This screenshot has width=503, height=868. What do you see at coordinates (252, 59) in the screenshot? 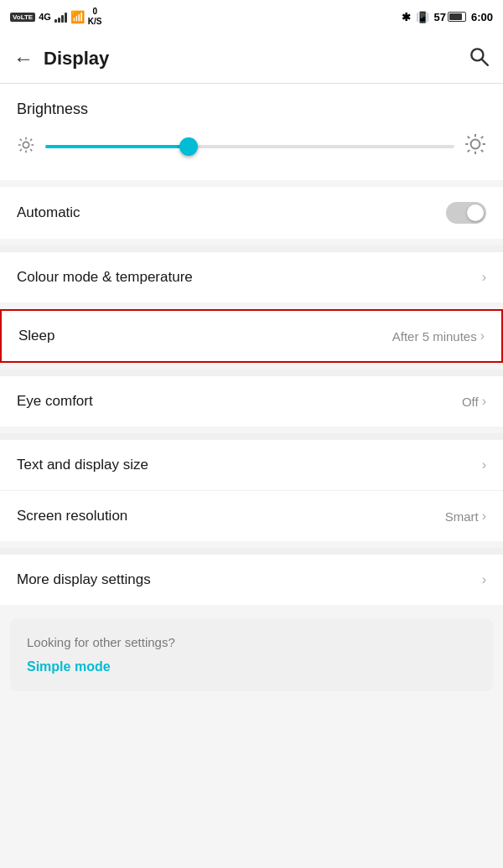
I see `top-bar: ← Display` at bounding box center [252, 59].